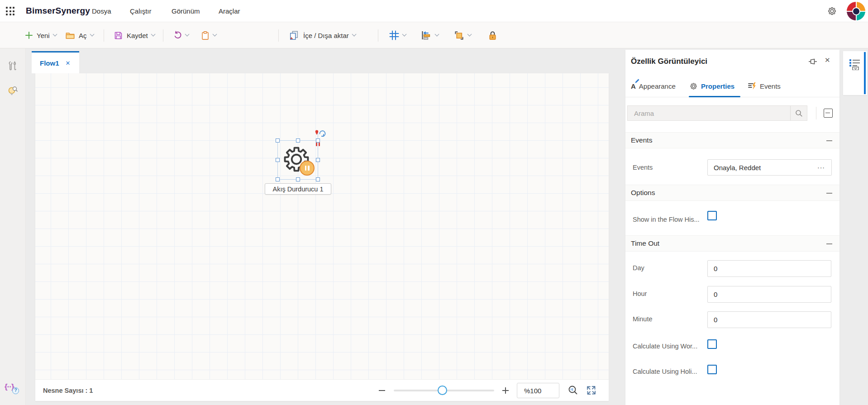 This screenshot has height=405, width=868. I want to click on zoom-out-button, so click(382, 391).